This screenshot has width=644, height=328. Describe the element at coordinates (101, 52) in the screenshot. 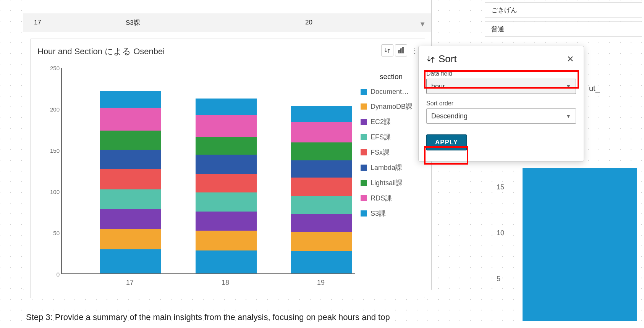

I see `chart-title: Hour and Section による Osenbei` at that location.